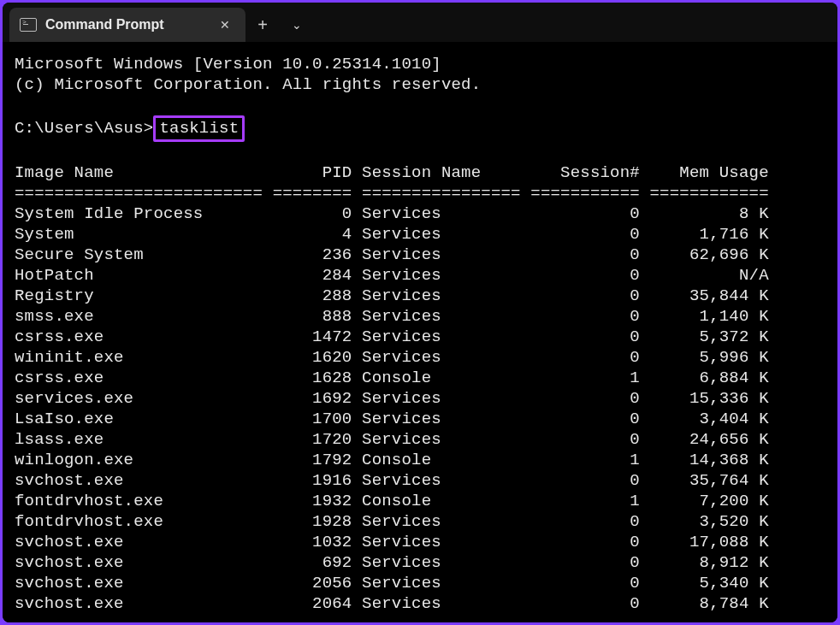 This screenshot has height=625, width=840. I want to click on table-row: csrss.exe 1628 Console 1 6,884 K, so click(392, 378).